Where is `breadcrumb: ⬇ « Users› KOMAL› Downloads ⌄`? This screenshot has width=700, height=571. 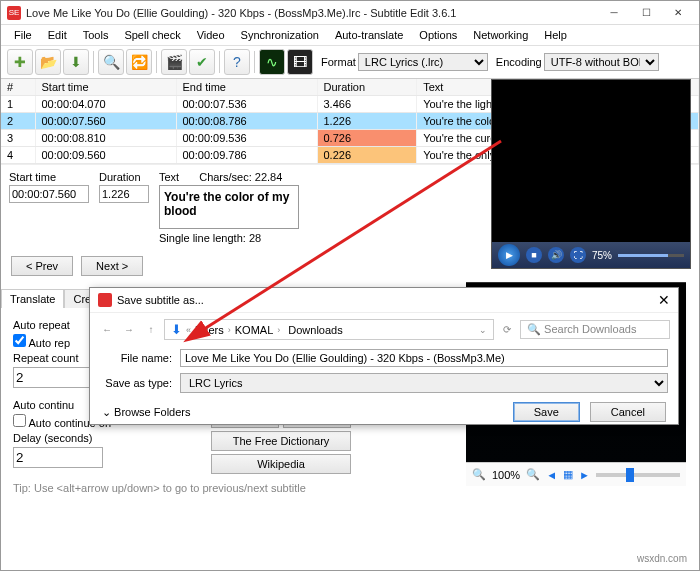
breadcrumb: ⬇ « Users› KOMAL› Downloads ⌄ is located at coordinates (329, 330).